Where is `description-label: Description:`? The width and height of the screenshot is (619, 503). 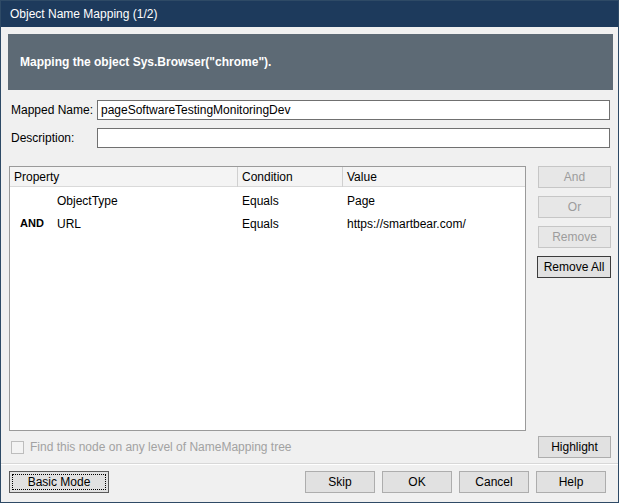
description-label: Description: is located at coordinates (42, 138).